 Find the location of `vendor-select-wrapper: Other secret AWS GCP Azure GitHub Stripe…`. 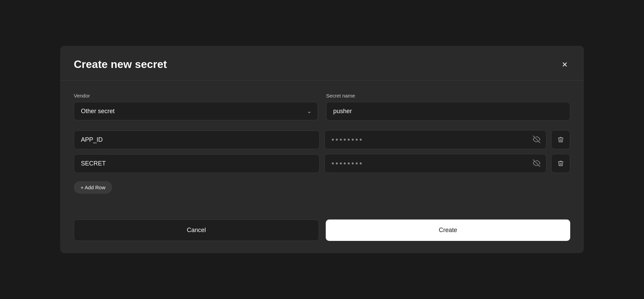

vendor-select-wrapper: Other secret AWS GCP Azure GitHub Stripe… is located at coordinates (196, 111).